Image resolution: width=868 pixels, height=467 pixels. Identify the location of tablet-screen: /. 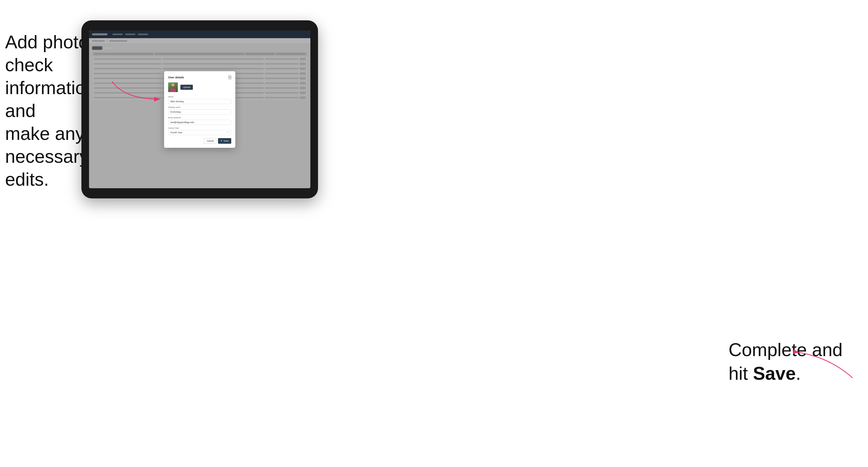
(199, 110).